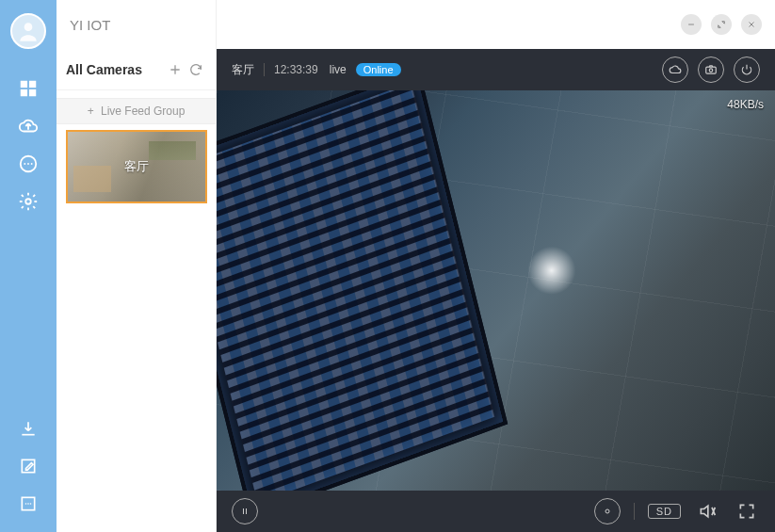 This screenshot has width=775, height=532. I want to click on separator, so click(635, 511).